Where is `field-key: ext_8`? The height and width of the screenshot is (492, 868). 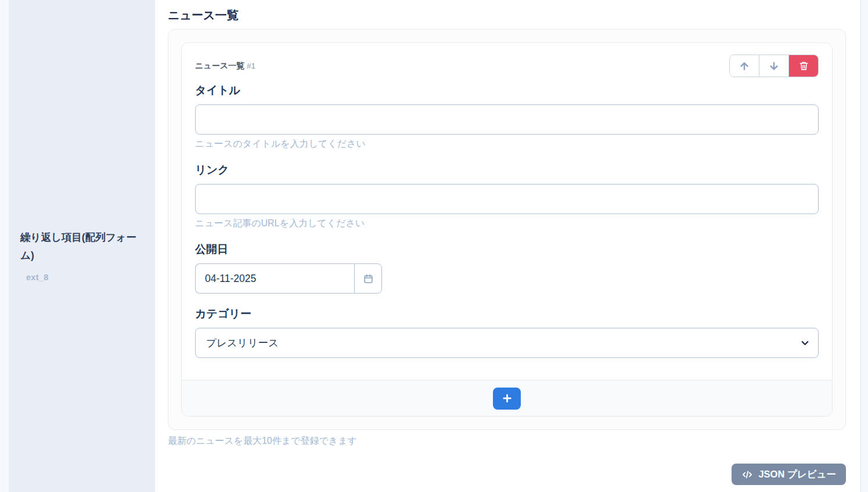 field-key: ext_8 is located at coordinates (85, 277).